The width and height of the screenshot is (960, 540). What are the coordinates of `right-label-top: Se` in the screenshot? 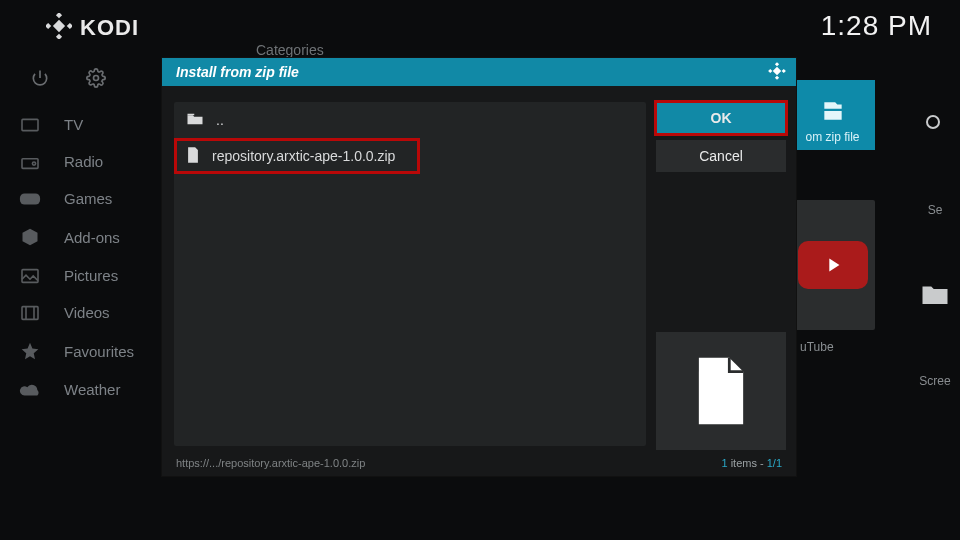 It's located at (936, 210).